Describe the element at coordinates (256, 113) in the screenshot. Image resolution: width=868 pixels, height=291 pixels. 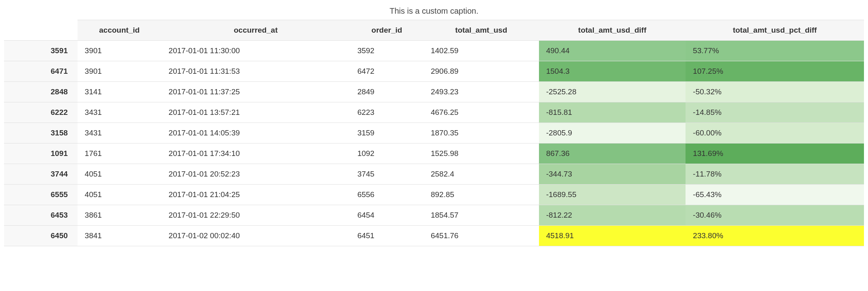
I see `cell-occurred-at: 2017-01-01 13:57:21` at that location.